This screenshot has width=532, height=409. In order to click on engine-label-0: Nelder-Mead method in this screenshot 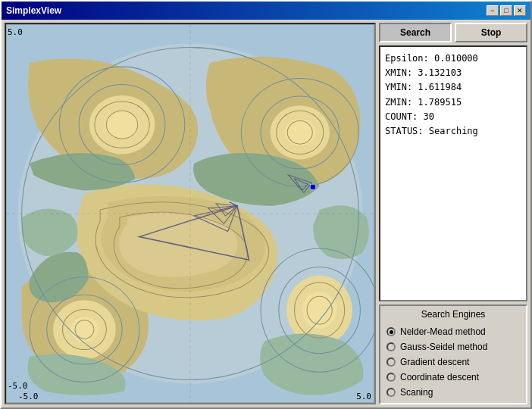, I will do `click(443, 332)`.